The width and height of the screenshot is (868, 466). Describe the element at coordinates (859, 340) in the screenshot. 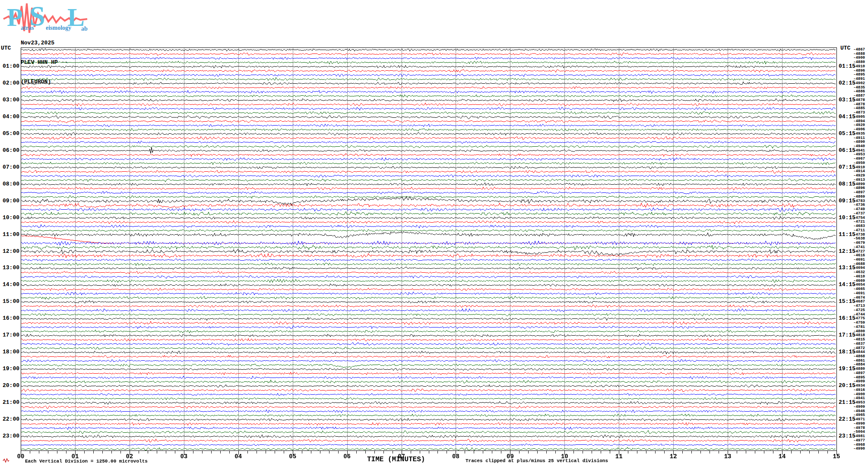

I see `row-offset-value: -4815` at that location.